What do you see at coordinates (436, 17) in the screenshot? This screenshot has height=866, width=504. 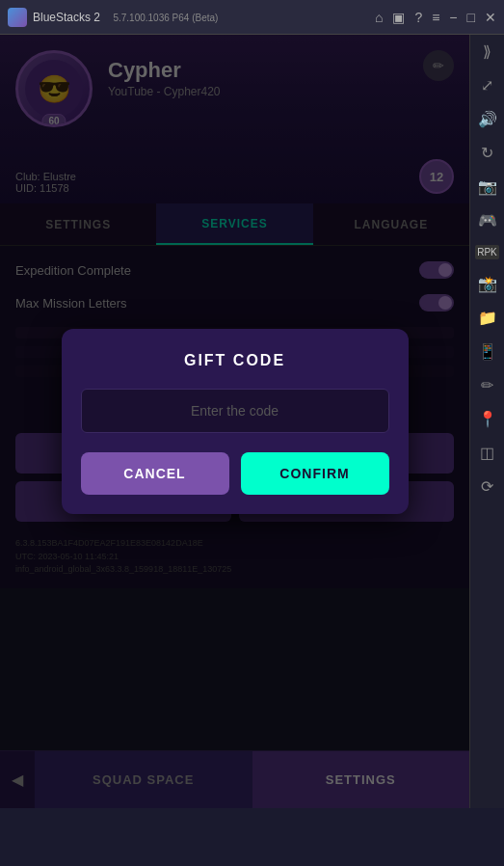 I see `menu-icon: ≡` at bounding box center [436, 17].